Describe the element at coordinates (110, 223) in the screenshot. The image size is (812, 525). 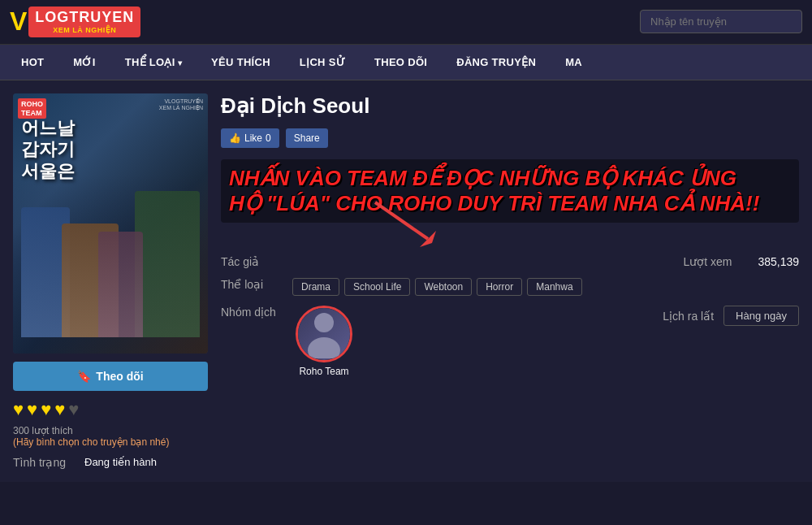
I see `cover-image: ROHO TEAM VLOGTRUYẾNXEM LÀ NGHIỆN 어느날갑자기…` at that location.